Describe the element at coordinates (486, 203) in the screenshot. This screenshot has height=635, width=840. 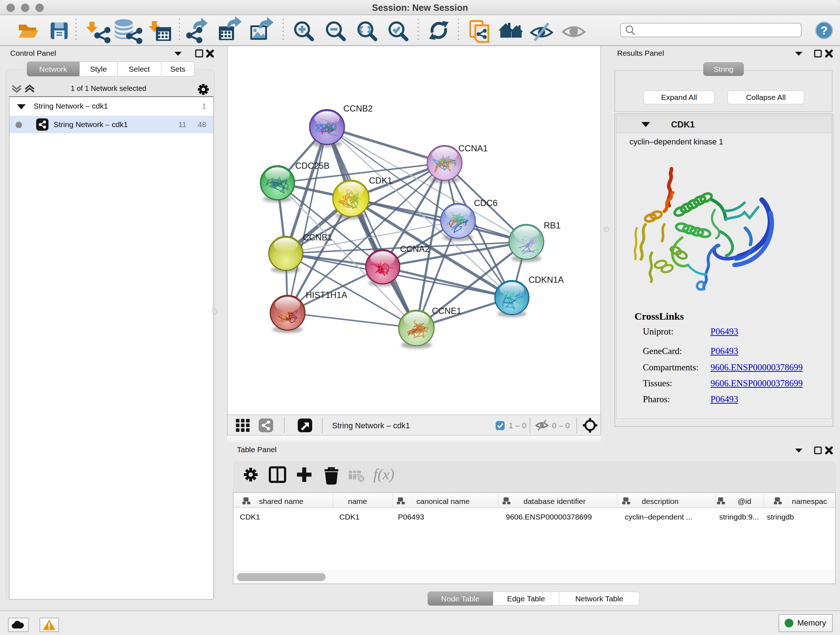
I see `svg-text: CDC6` at that location.